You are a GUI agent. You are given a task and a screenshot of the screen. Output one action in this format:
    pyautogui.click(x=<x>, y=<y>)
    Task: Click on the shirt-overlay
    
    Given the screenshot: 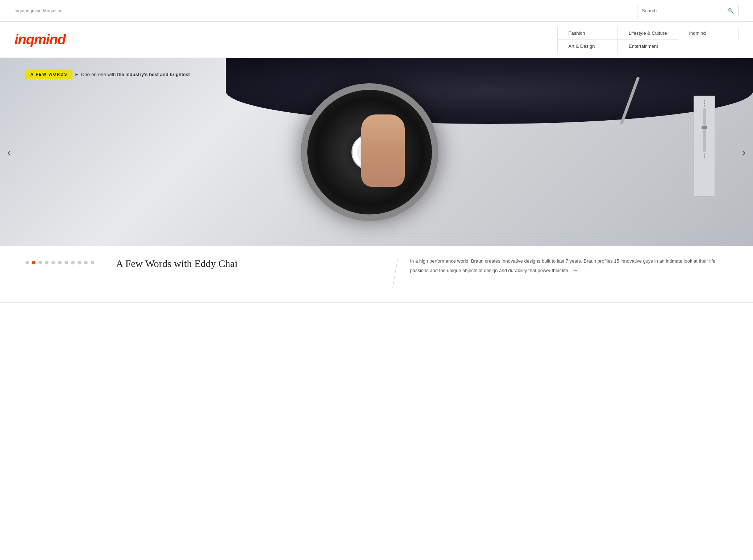 What is the action you would take?
    pyautogui.click(x=489, y=91)
    